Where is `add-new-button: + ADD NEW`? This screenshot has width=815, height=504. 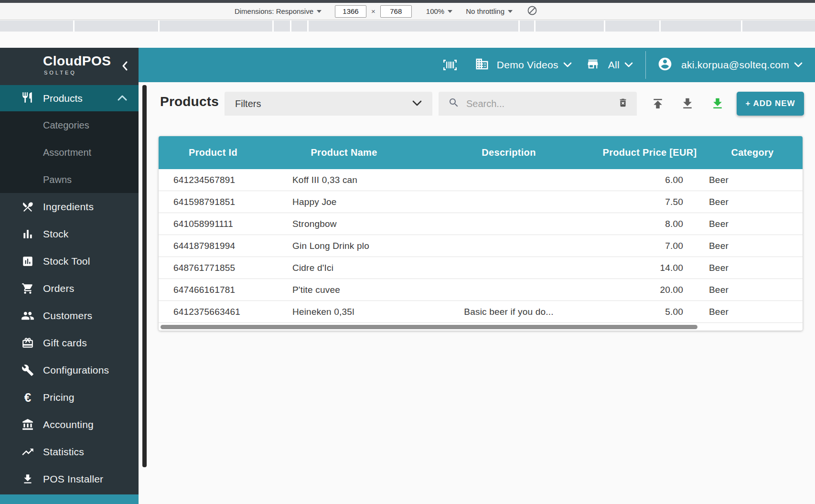
add-new-button: + ADD NEW is located at coordinates (770, 104).